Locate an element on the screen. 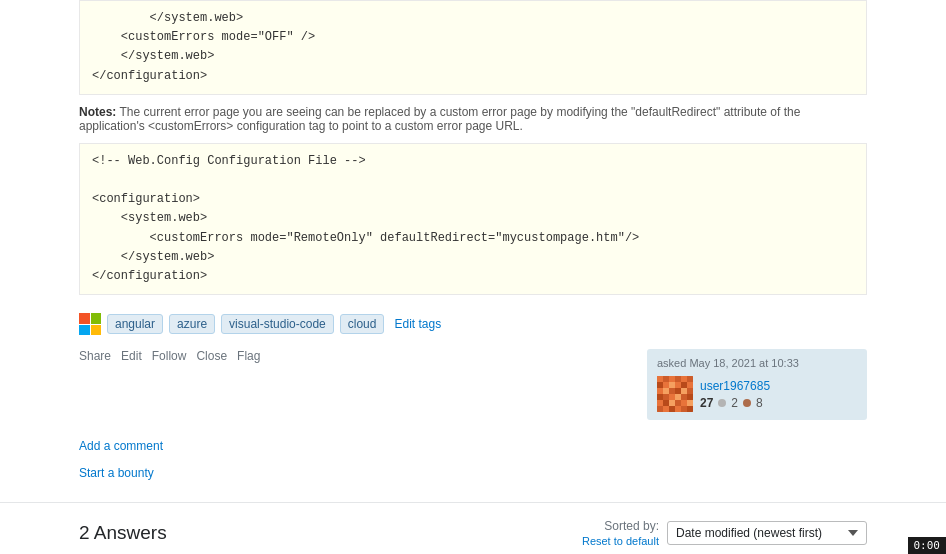 This screenshot has width=946, height=554. time-display: 0:00 is located at coordinates (928, 546).